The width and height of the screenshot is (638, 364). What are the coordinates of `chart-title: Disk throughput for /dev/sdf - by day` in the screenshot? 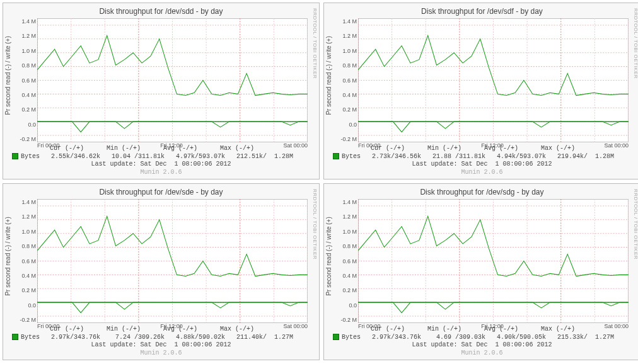 It's located at (482, 11).